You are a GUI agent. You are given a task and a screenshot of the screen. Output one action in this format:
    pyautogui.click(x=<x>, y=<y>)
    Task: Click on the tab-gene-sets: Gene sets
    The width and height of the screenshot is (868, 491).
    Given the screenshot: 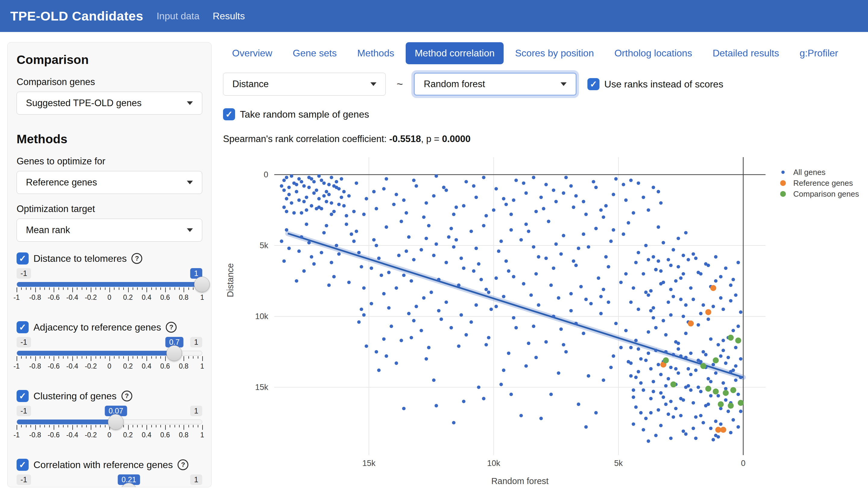 What is the action you would take?
    pyautogui.click(x=315, y=53)
    